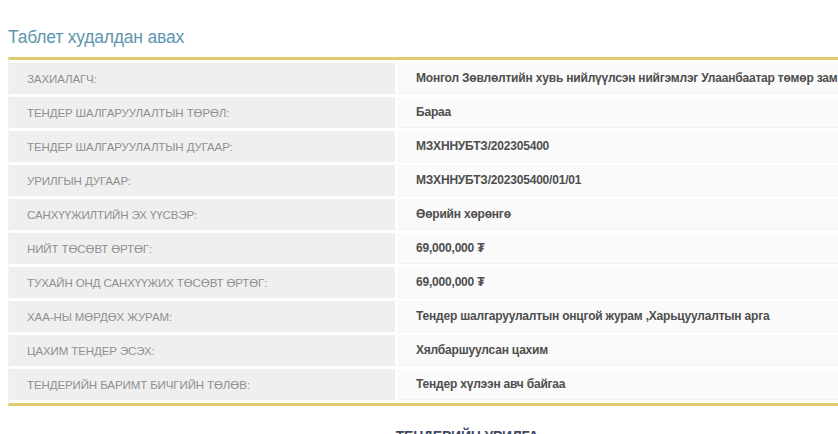 This screenshot has width=838, height=434. Describe the element at coordinates (618, 384) in the screenshot. I see `row-value: Тендер хүлээн авч байгаа` at that location.